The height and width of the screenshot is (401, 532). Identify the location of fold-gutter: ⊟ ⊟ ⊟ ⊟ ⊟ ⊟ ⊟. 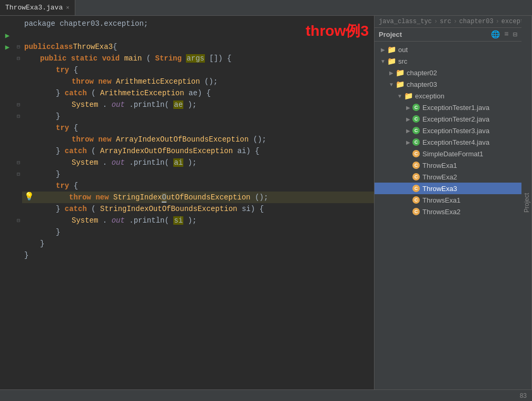
(18, 203).